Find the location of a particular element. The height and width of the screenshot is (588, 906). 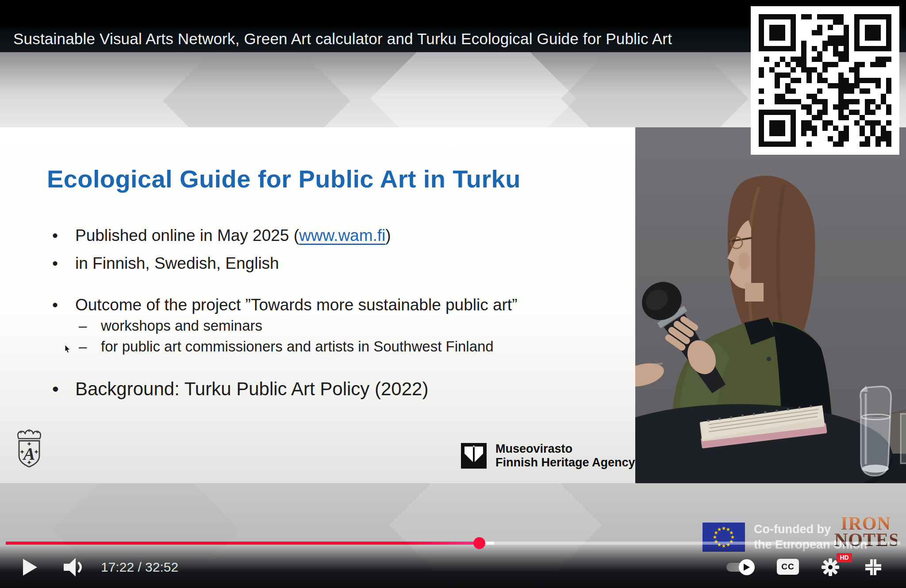

svg-text: A is located at coordinates (29, 454).